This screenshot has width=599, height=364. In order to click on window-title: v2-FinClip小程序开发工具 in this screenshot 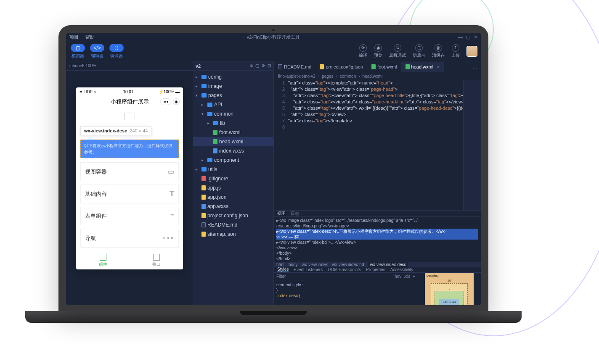, I will do `click(273, 37)`.